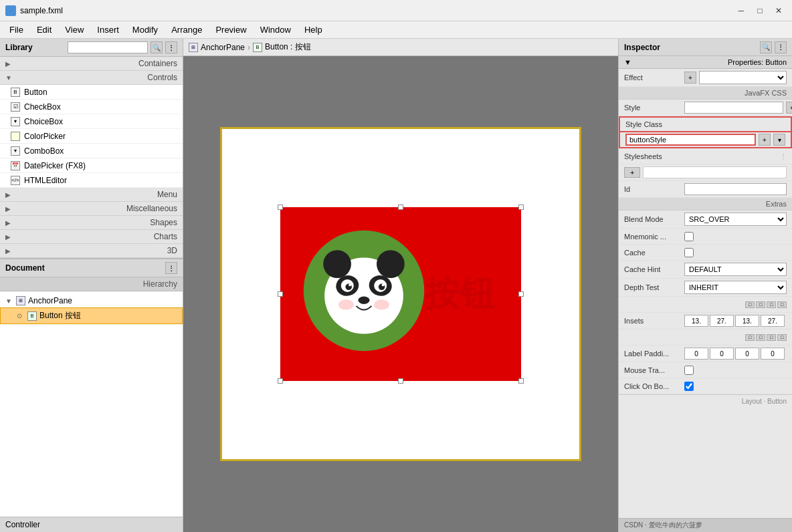  I want to click on insets-left-input, so click(773, 321).